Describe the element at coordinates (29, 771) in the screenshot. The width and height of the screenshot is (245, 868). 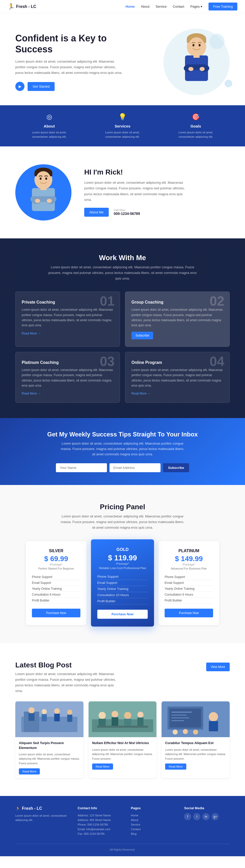
I see `blog-read-btn-1: Read More` at that location.